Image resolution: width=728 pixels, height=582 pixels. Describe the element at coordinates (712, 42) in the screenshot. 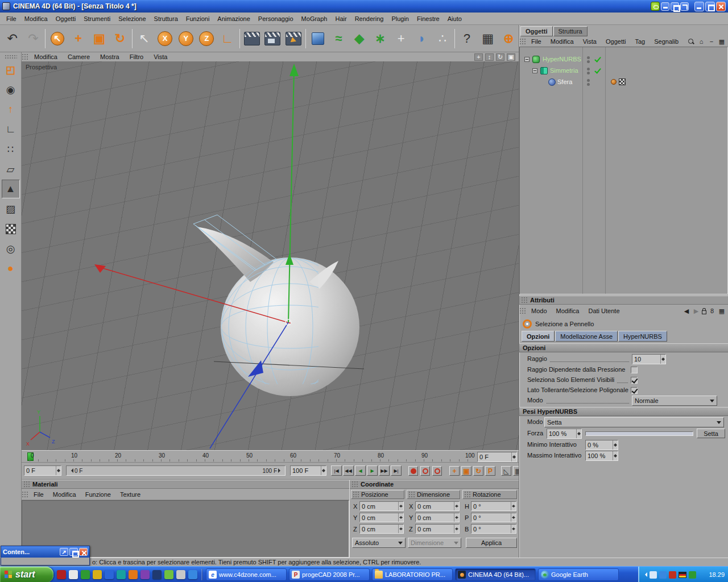

I see `collapse-icon: −` at that location.